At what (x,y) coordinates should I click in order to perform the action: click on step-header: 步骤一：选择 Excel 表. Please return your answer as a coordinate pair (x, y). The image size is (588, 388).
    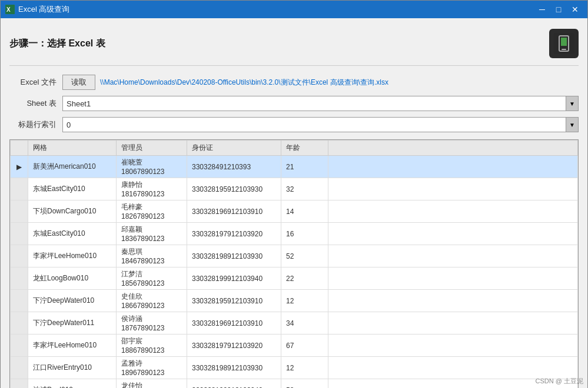
    Looking at the image, I should click on (294, 45).